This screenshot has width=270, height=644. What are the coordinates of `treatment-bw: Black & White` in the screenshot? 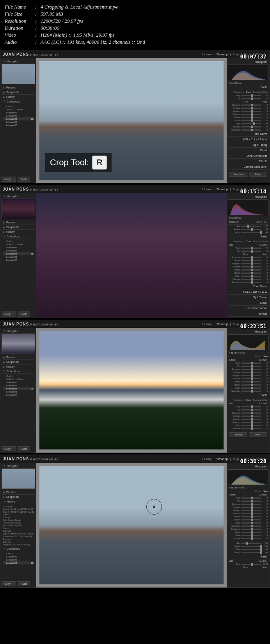 It's located at (261, 400).